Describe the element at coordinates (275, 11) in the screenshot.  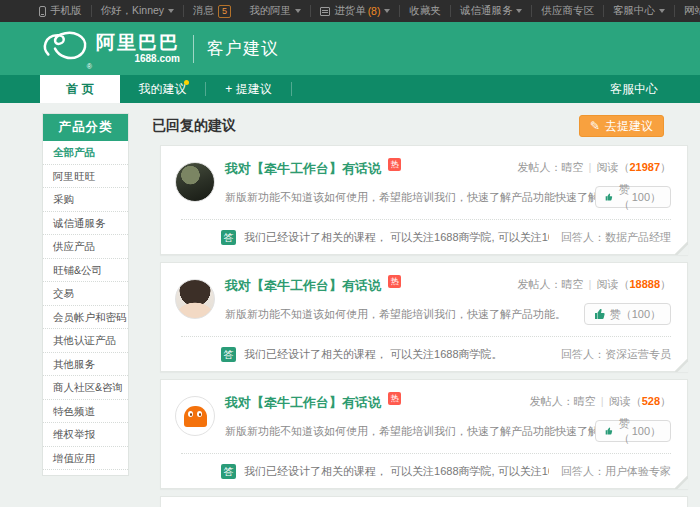
I see `topbar-my-alibaba-menu: 我的阿里` at that location.